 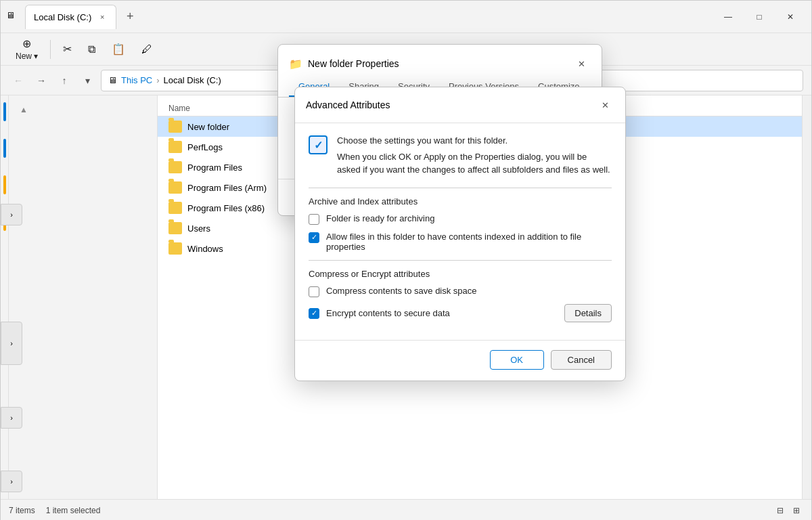 I want to click on explorer-tab: Local Disk (C:) ×, so click(x=70, y=17).